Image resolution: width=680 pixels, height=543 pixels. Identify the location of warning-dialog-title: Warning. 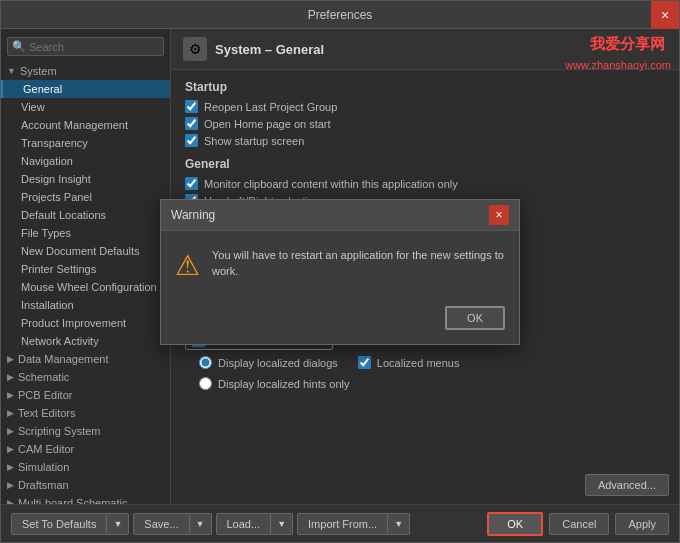
(193, 215).